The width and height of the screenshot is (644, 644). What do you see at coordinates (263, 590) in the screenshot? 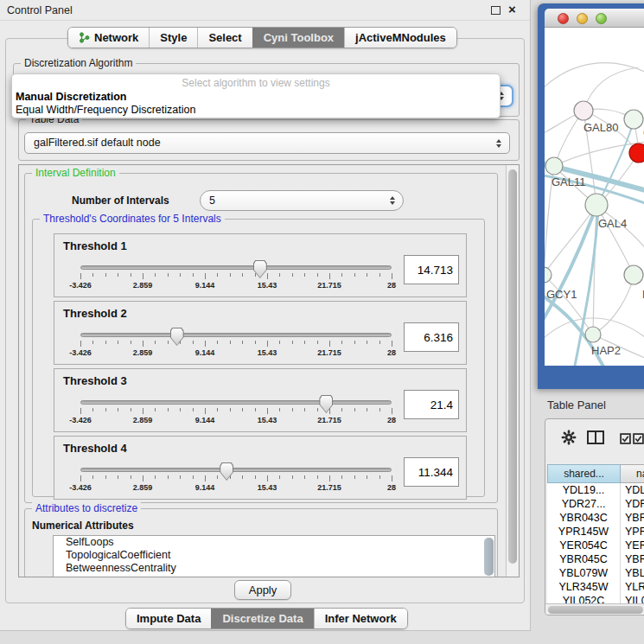
I see `apply-button: Apply` at bounding box center [263, 590].